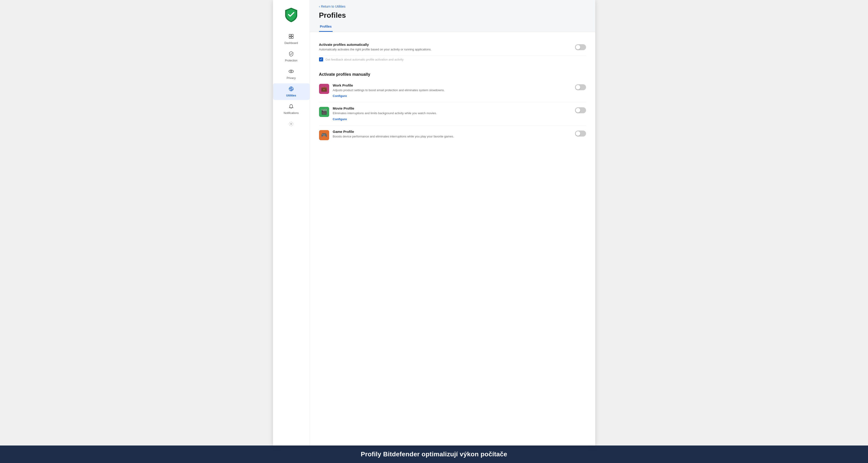 The height and width of the screenshot is (463, 868). What do you see at coordinates (452, 113) in the screenshot?
I see `movie-profile-desc: Eliminates interruptions and limits back…` at bounding box center [452, 113].